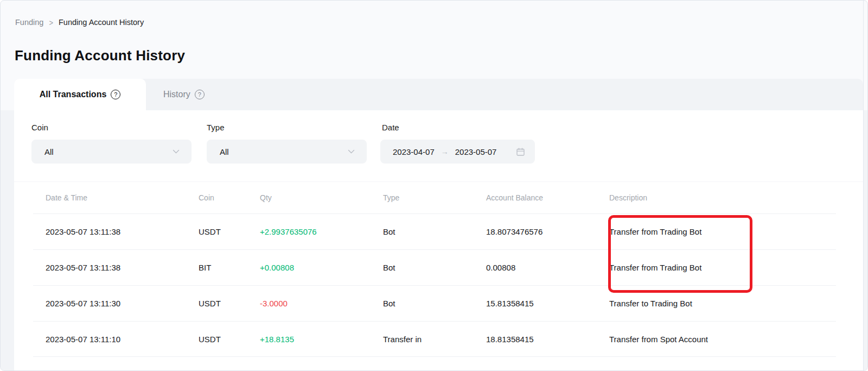 Image resolution: width=868 pixels, height=371 pixels. What do you see at coordinates (458, 152) in the screenshot?
I see `date-range-picker: 2023-04-07 → 2023-05-07` at bounding box center [458, 152].